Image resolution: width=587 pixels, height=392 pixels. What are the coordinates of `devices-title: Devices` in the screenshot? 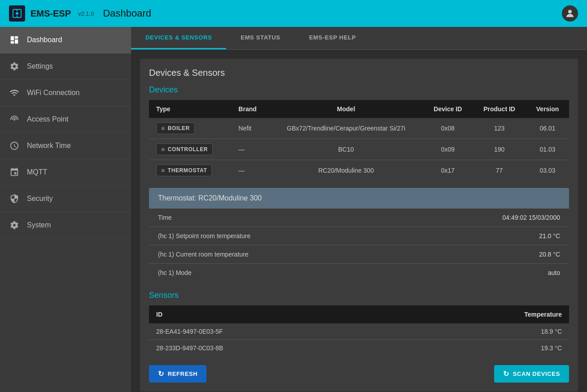 It's located at (359, 90).